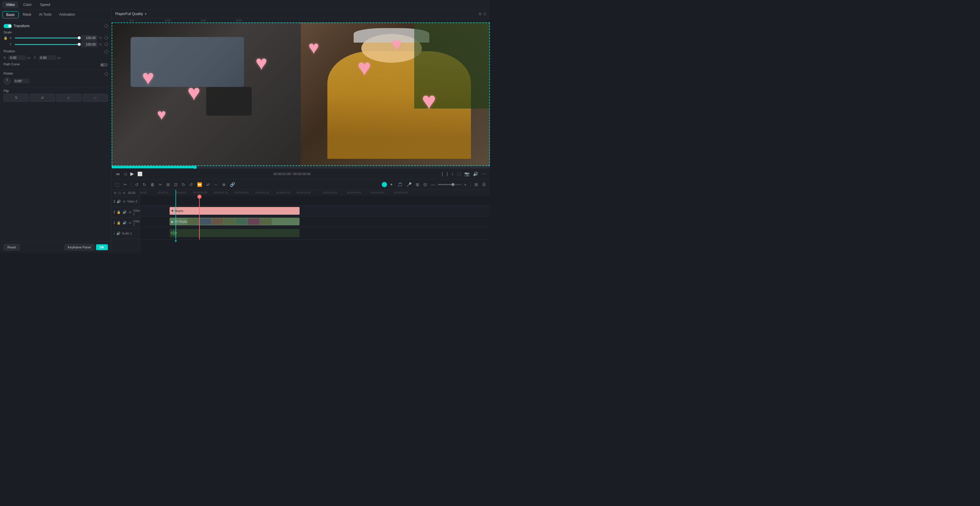 This screenshot has width=980, height=506. Describe the element at coordinates (47, 45) in the screenshot. I see `scale-y-slider` at that location.